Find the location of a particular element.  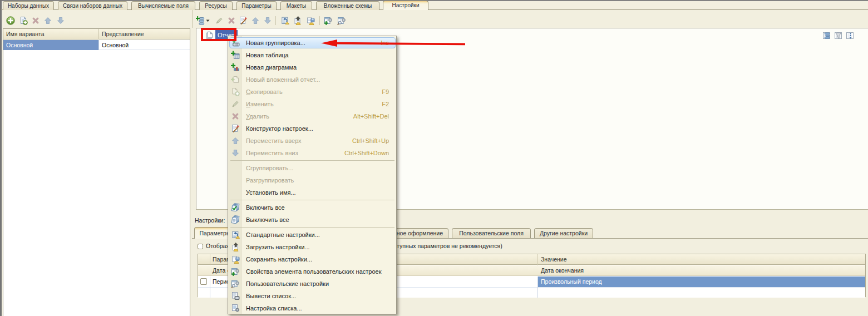

settings-constructor-icon is located at coordinates (243, 21).